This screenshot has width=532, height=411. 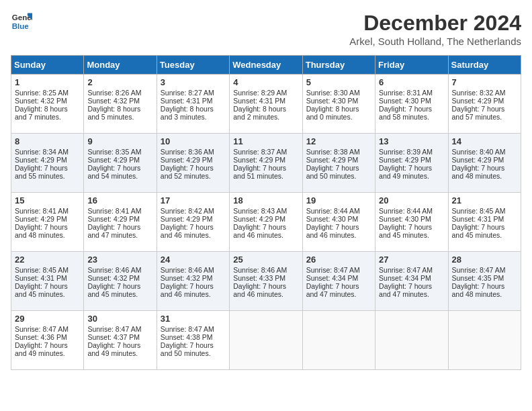 What do you see at coordinates (42, 172) in the screenshot?
I see `daylight-label: Daylight: 7 hours and 55 minutes.` at bounding box center [42, 172].